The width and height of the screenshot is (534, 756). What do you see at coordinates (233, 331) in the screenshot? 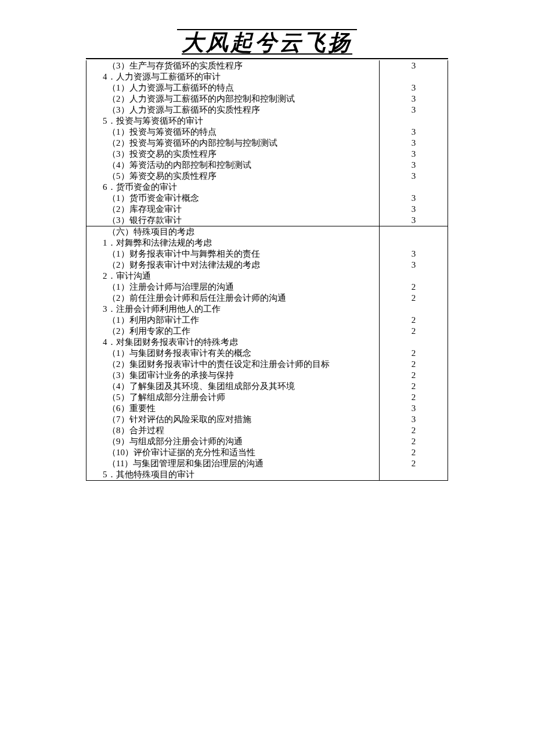
I see `outline-text: （2）利用专家的工作` at bounding box center [233, 331].